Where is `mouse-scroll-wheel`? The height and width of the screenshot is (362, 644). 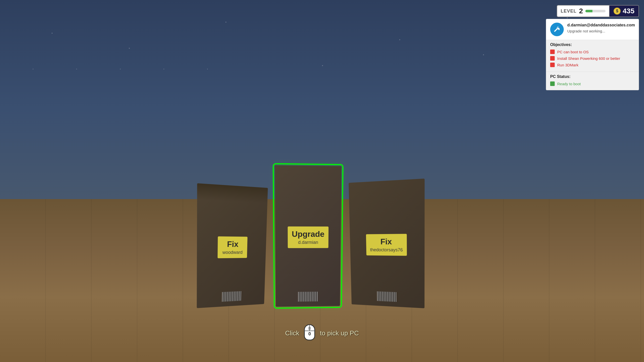
mouse-scroll-wheel is located at coordinates (310, 328).